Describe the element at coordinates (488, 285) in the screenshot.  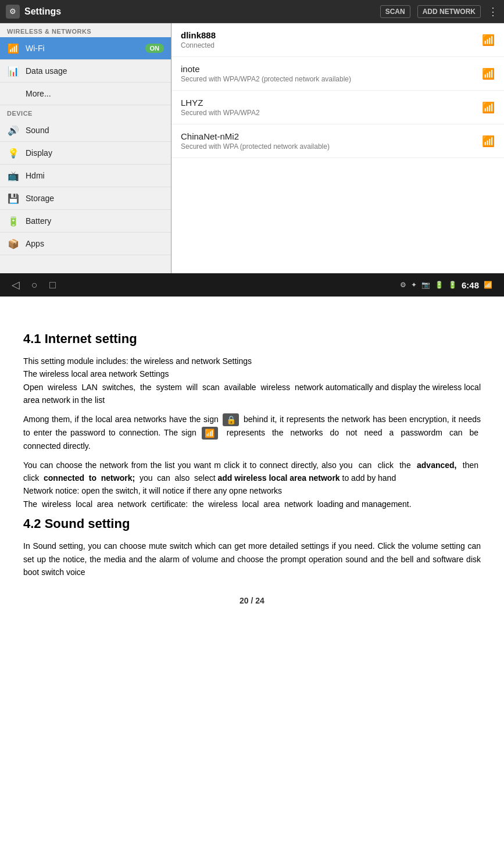
I see `wifi-status-icon: 📶` at that location.